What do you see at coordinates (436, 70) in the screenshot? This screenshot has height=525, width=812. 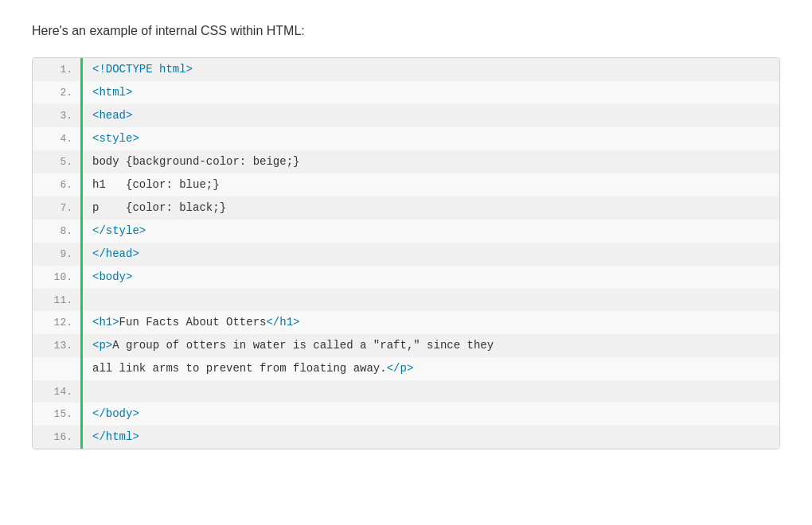 I see `line-code: <!DOCTYPE html>` at bounding box center [436, 70].